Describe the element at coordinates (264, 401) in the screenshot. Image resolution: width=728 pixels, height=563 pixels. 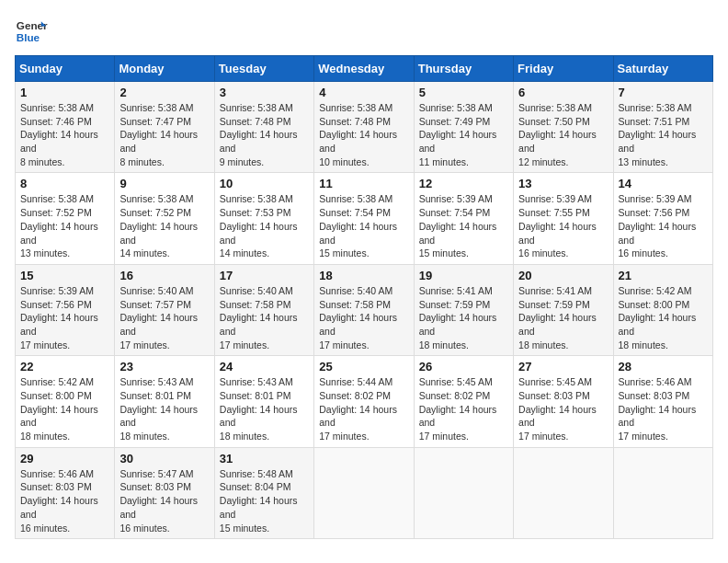
I see `calendar-cell: 24Sunrise: 5:43 AMSunset: 8:01 PMDayligh…` at that location.